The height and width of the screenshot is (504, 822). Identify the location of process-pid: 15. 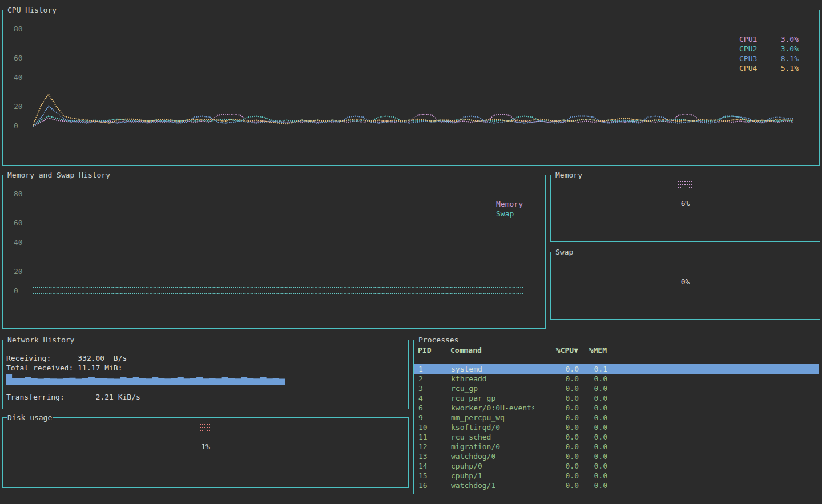
(433, 476).